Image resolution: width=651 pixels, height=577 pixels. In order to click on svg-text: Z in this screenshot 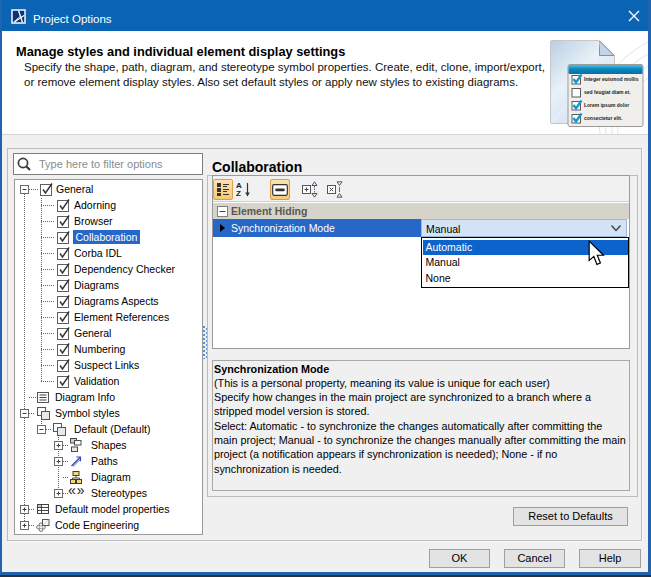, I will do `click(238, 194)`.